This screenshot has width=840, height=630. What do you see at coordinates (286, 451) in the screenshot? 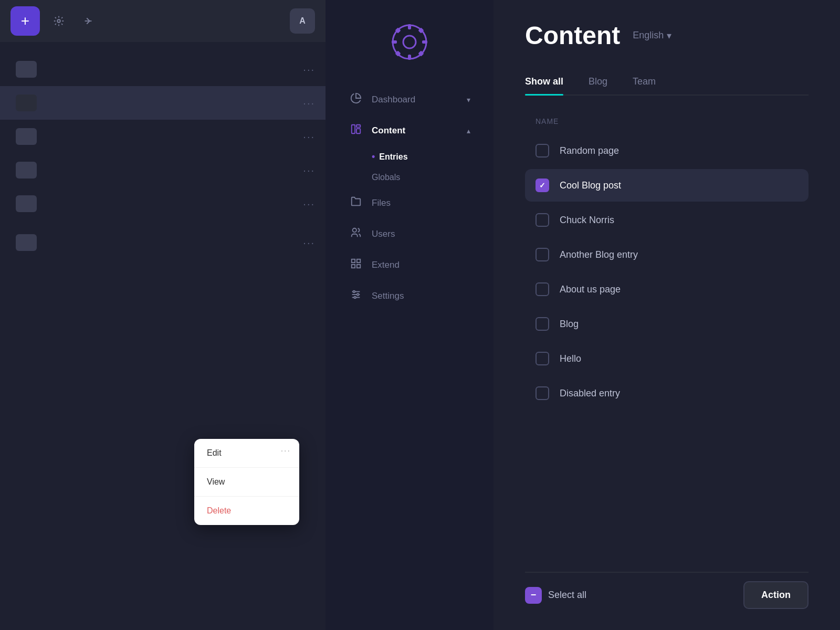
I see `context-menu-dots: ···` at bounding box center [286, 451].